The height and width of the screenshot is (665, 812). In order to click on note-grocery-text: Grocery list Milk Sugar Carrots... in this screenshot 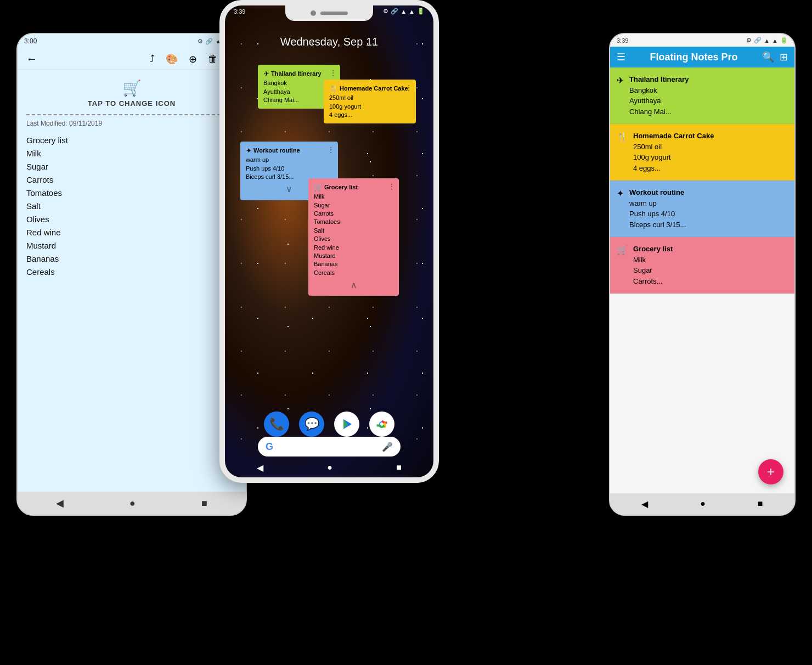, I will do `click(653, 265)`.